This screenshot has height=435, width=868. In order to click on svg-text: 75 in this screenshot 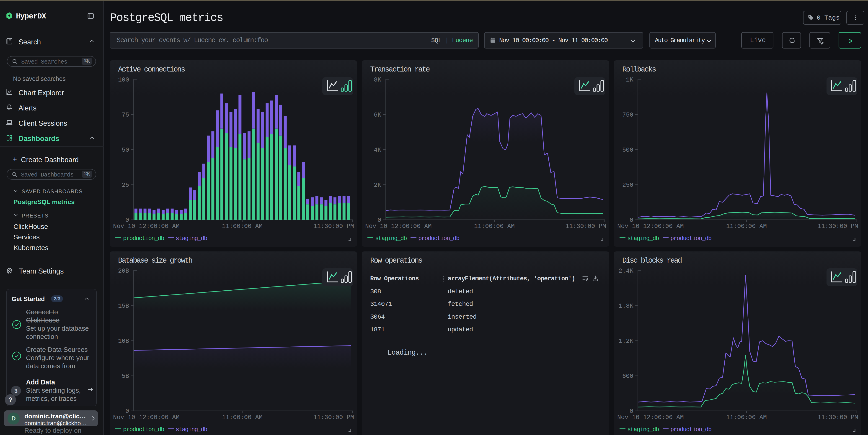, I will do `click(125, 115)`.